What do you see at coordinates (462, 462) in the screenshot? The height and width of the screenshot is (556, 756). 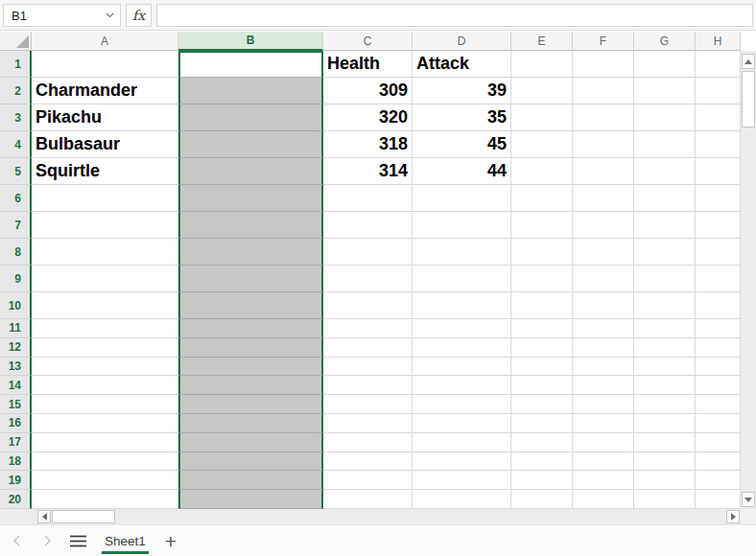 I see `cell-d18` at bounding box center [462, 462].